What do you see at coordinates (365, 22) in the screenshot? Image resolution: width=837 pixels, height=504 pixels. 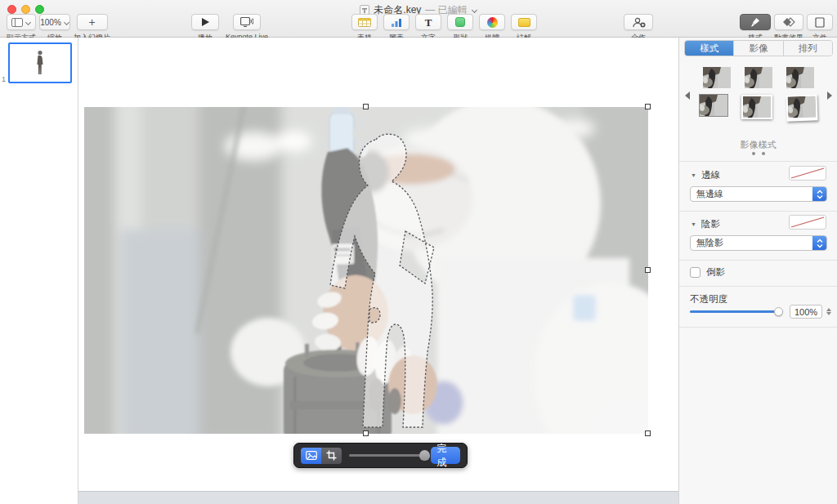 I see `insert-table-button` at bounding box center [365, 22].